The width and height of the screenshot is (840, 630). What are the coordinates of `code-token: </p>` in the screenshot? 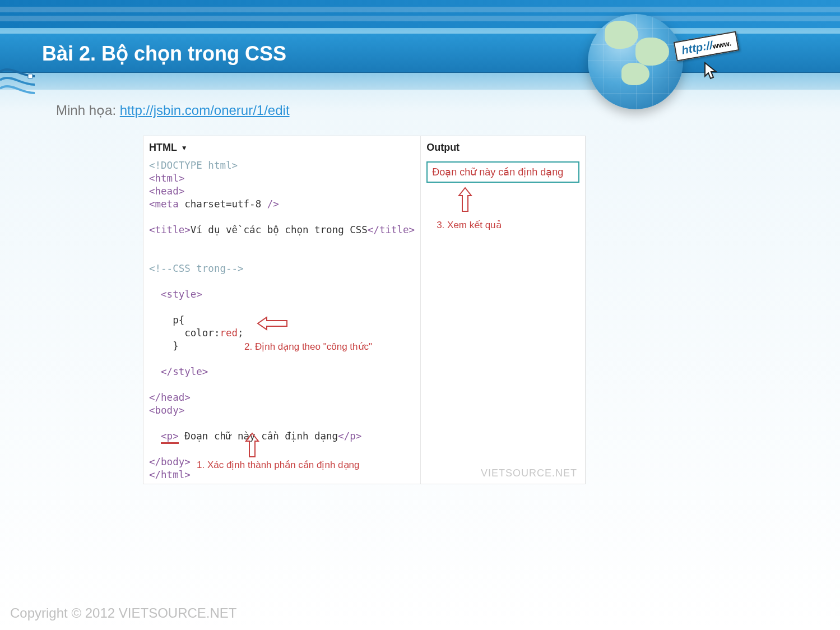 It's located at (350, 436).